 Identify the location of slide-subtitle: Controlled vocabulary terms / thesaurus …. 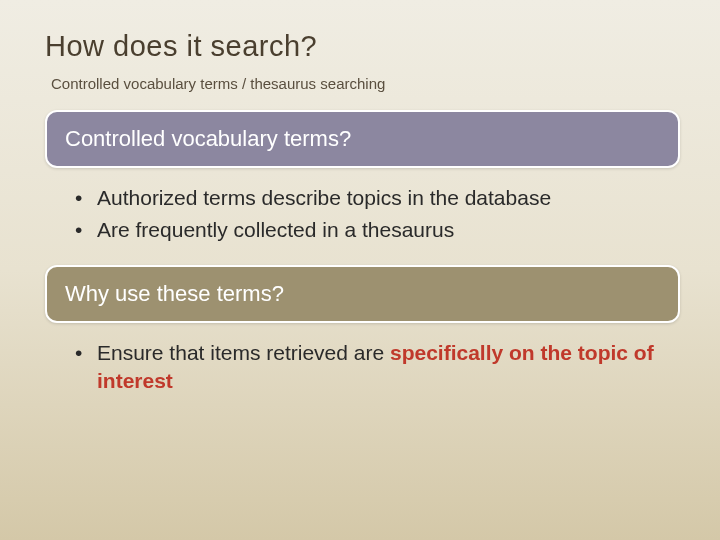
(366, 84).